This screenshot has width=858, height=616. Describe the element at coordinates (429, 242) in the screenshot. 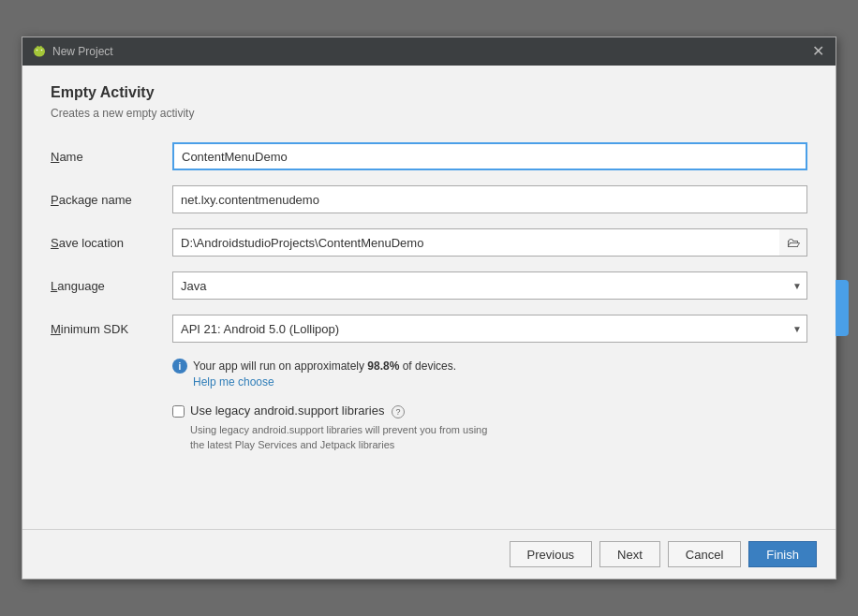

I see `save-location-row: Save location 🗁` at that location.